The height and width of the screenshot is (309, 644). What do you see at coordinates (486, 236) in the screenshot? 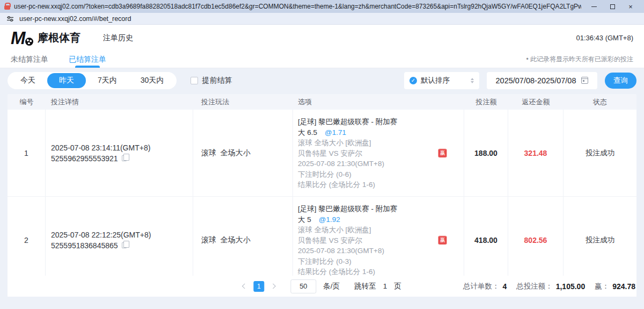
I see `stake-amount: 418.00` at bounding box center [486, 236].